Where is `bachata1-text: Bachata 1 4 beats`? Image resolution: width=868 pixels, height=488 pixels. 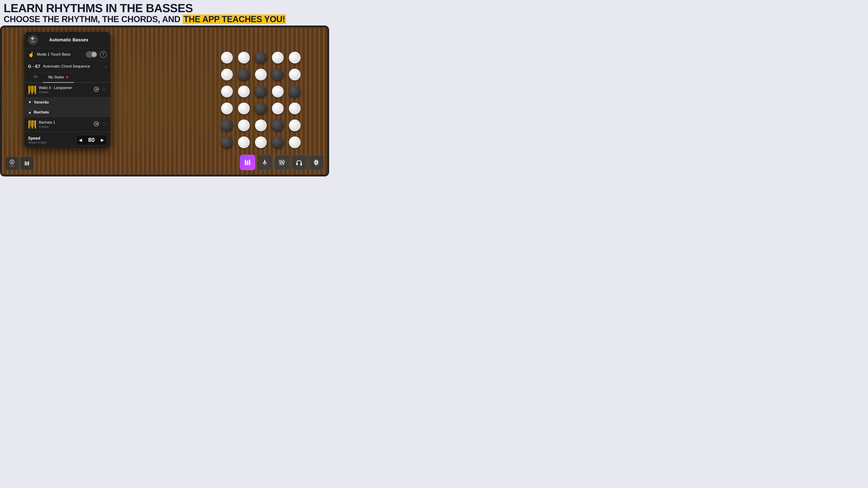
bachata1-text: Bachata 1 4 beats is located at coordinates (65, 125).